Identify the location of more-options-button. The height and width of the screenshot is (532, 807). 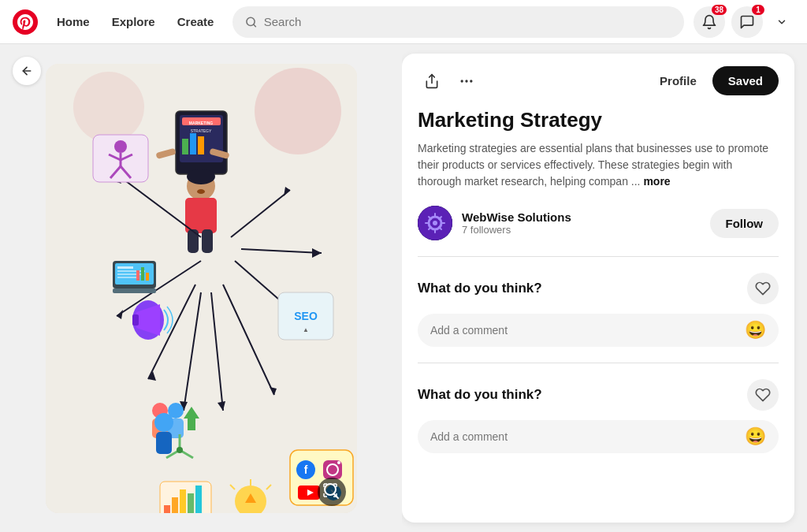
(467, 81).